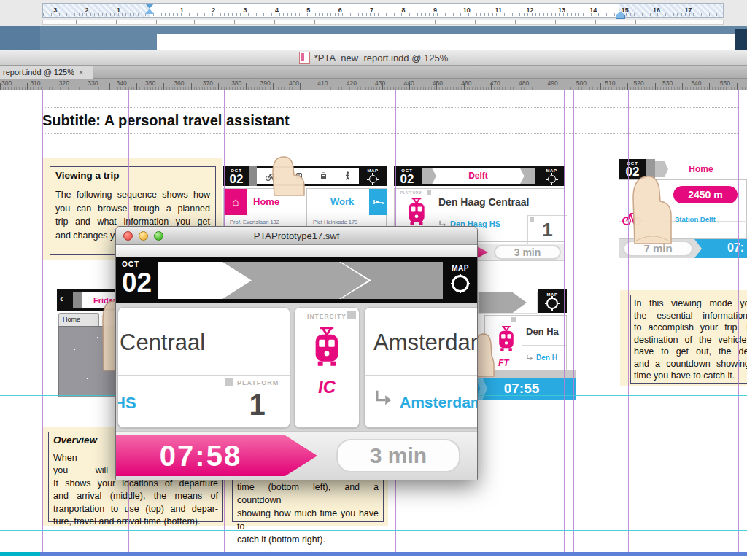 Image resolution: width=747 pixels, height=560 pixels. Describe the element at coordinates (327, 368) in the screenshot. I see `mode-card: INTERCITY IC` at that location.